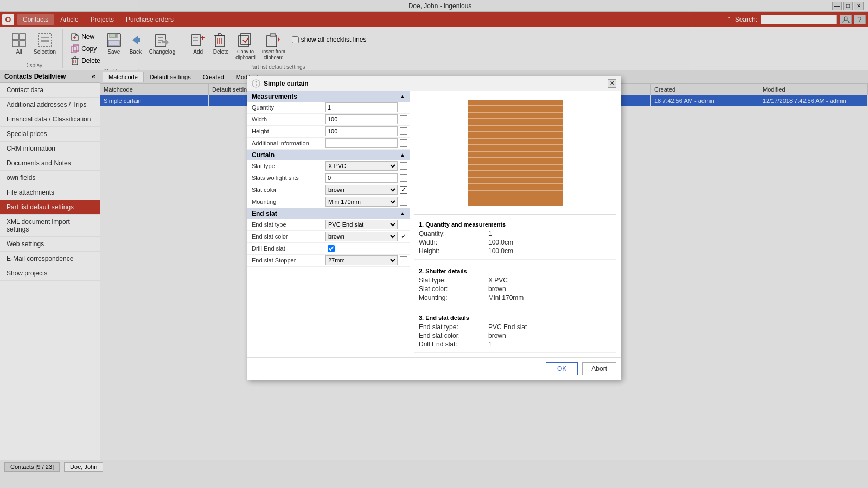  I want to click on additional-check, so click(404, 143).